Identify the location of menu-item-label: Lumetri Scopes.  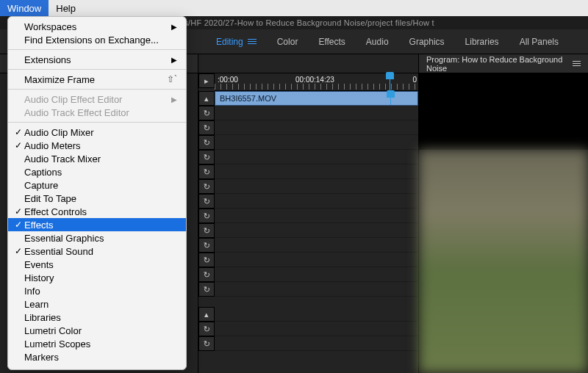
(101, 344).